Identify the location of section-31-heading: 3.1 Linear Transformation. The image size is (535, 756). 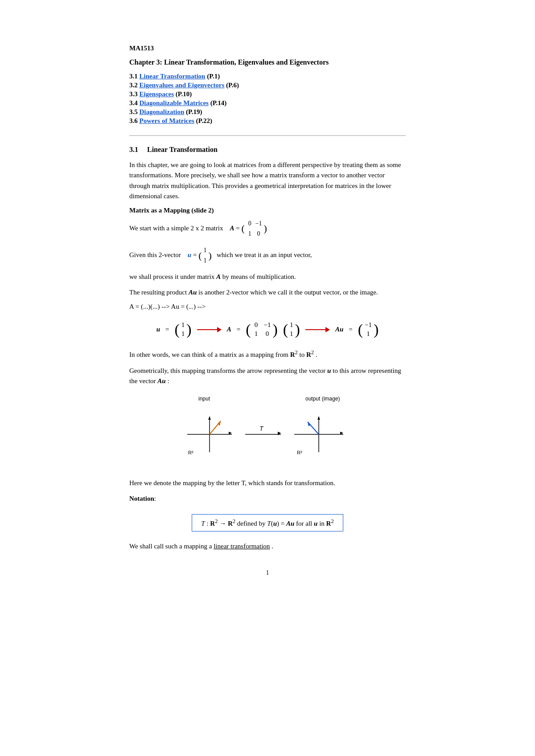
(268, 150).